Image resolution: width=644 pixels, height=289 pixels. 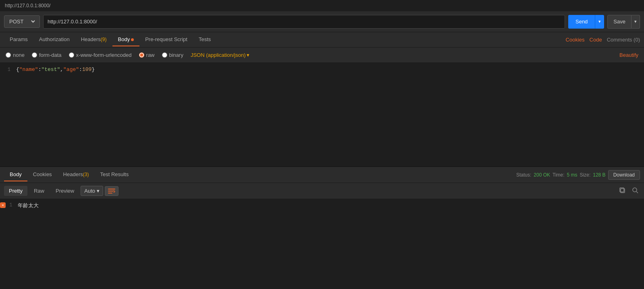 What do you see at coordinates (112, 191) in the screenshot?
I see `wrap-icon` at bounding box center [112, 191].